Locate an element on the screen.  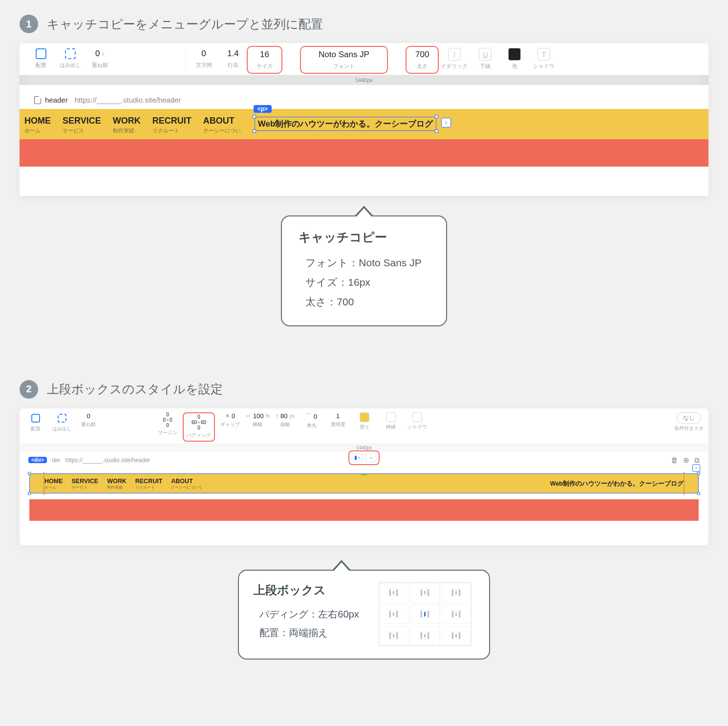
catchcopy-selection: <p> Web制作のハウツーがわかる。クーシーブログ › is located at coordinates (346, 124).